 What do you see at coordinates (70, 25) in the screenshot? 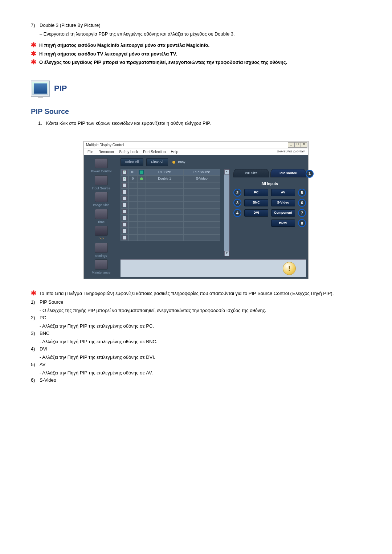
I see `list-text-7: Double 3 (Picture By Picture)` at bounding box center [70, 25].